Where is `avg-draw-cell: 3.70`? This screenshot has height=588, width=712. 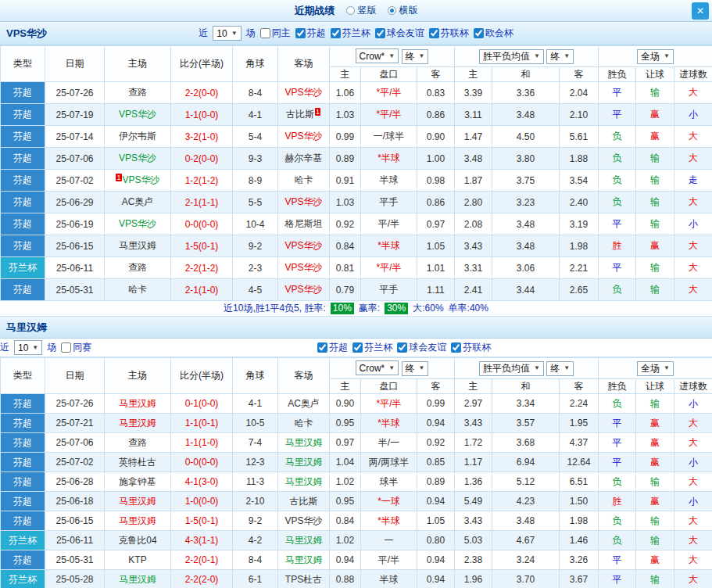 avg-draw-cell: 3.70 is located at coordinates (526, 579).